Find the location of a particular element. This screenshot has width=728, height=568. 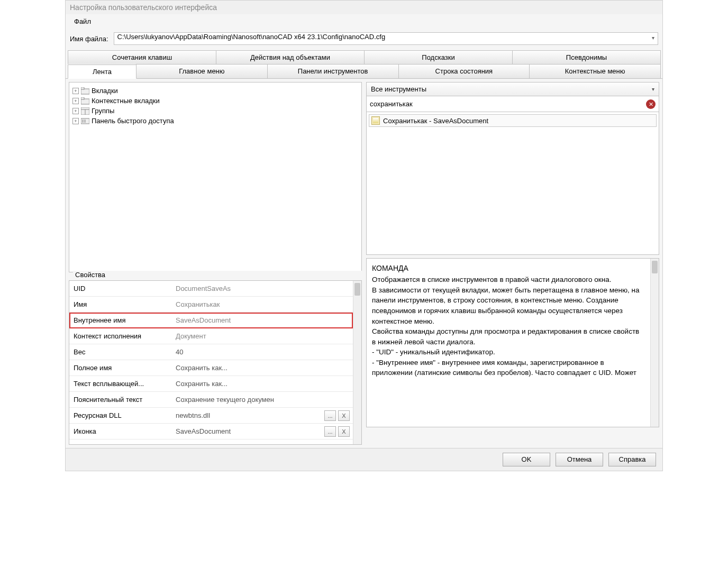

help-button: Справка is located at coordinates (632, 460).